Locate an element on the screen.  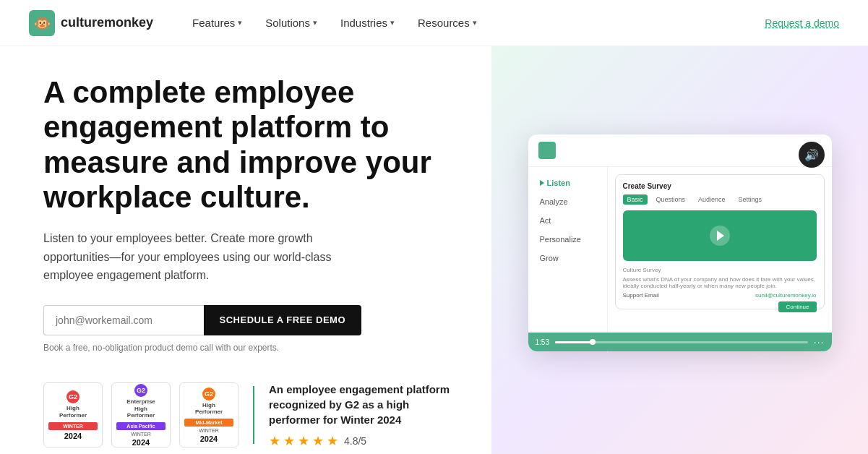
logo-text: culturemonkey is located at coordinates (107, 23).